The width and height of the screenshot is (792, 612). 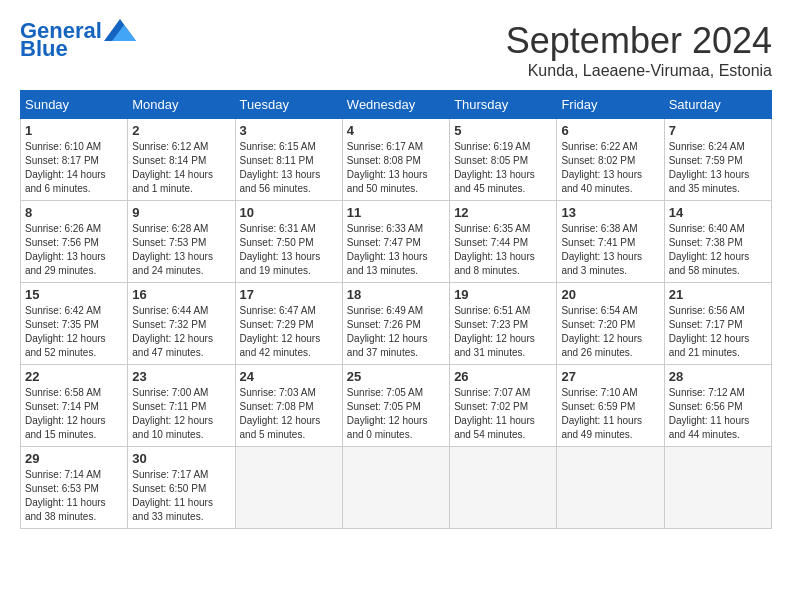 What do you see at coordinates (74, 406) in the screenshot?
I see `table-row: 22Sunrise: 6:58 AMSunset: 7:14 PMDayligh…` at bounding box center [74, 406].